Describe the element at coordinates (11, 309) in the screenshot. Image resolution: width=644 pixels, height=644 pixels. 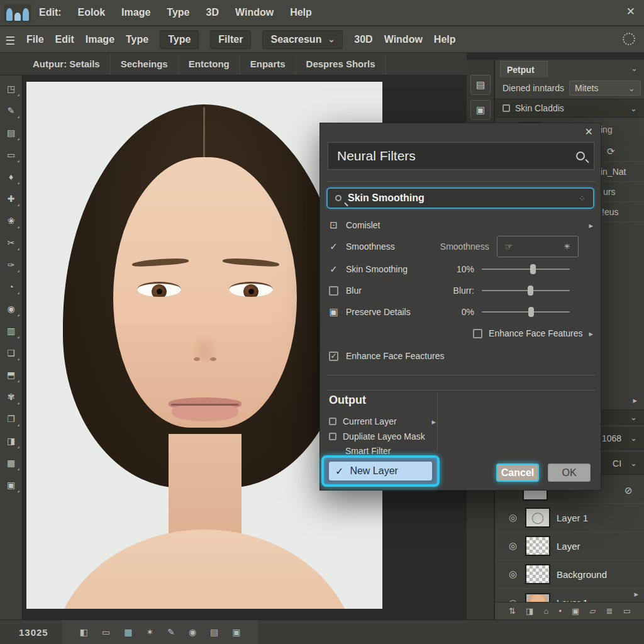
I see `gradient-tool-icon: ◉` at that location.